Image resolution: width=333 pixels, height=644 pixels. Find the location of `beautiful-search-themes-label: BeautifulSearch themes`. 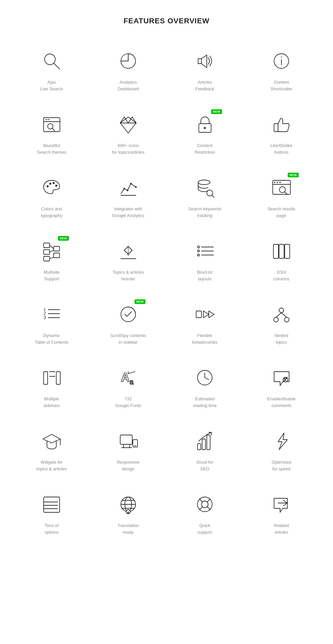

beautiful-search-themes-label: BeautifulSearch themes is located at coordinates (51, 149).